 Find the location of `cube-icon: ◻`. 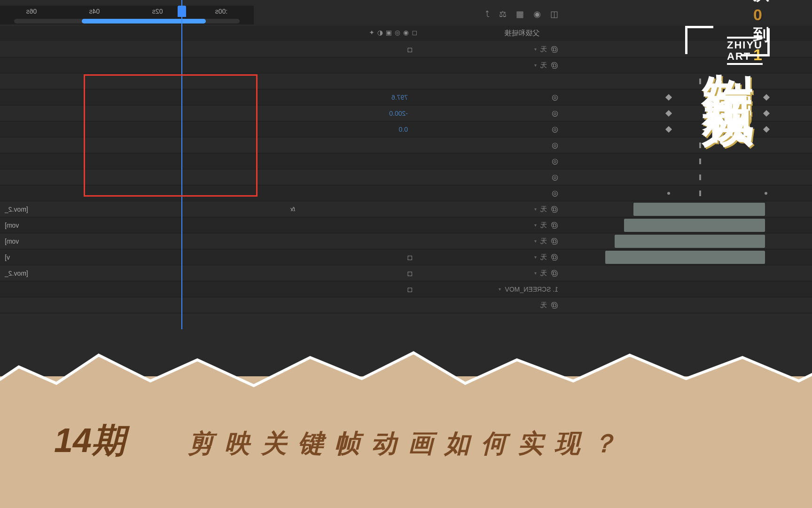

cube-icon: ◻ is located at coordinates (414, 32).